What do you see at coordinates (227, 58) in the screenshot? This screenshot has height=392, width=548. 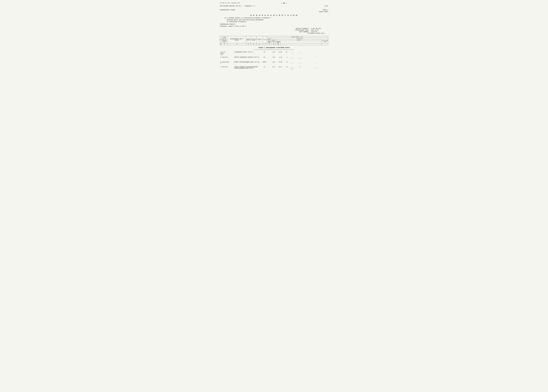 I see `item-2-code: 2.410=127=2` at bounding box center [227, 58].